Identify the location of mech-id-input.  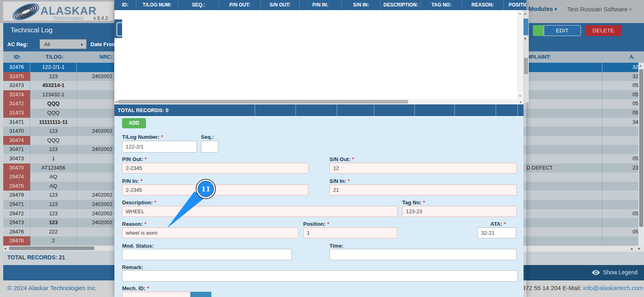
(156, 295).